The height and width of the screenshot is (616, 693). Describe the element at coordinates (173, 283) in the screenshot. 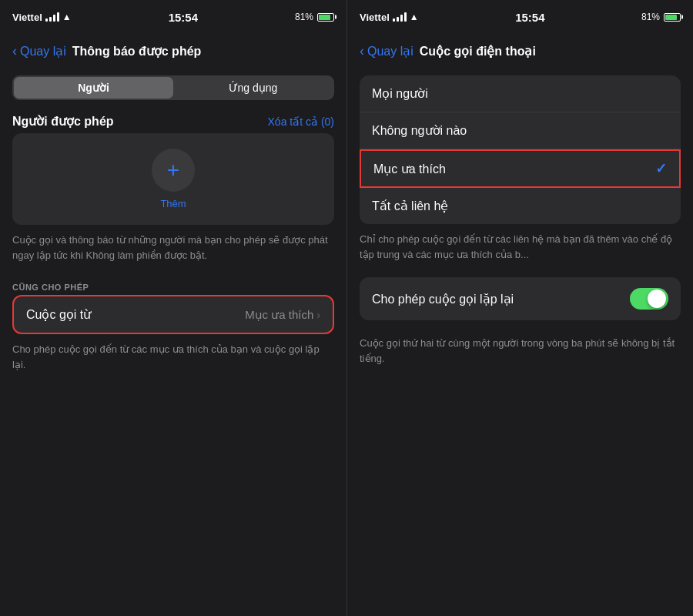

I see `also-allow-header: CŨNG CHO PHÉP` at that location.